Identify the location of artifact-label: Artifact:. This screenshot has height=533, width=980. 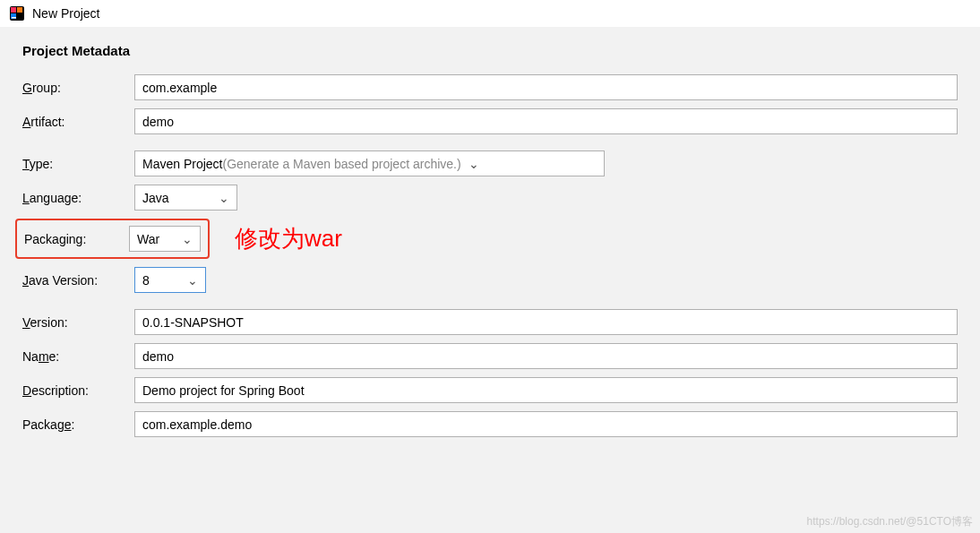
(79, 122).